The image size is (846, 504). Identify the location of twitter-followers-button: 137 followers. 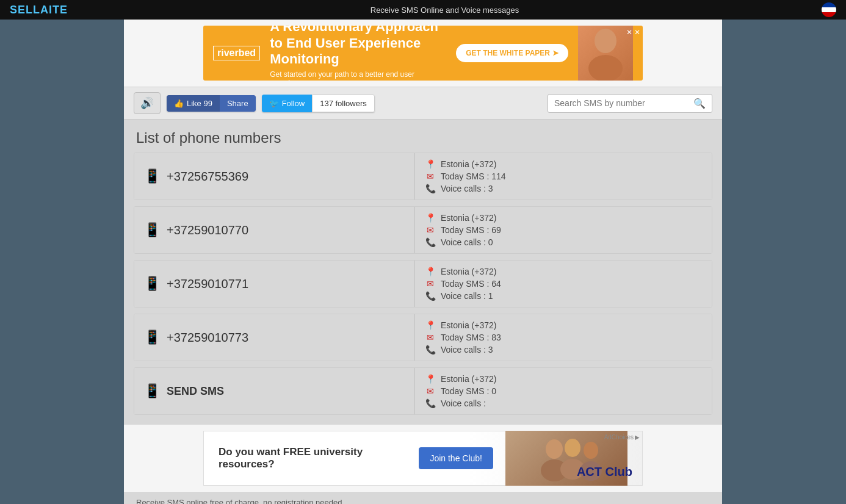
(343, 104).